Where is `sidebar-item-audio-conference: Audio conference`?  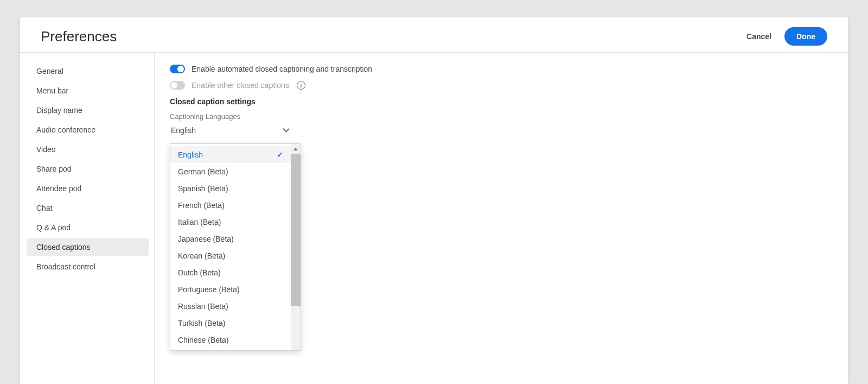
sidebar-item-audio-conference: Audio conference is located at coordinates (88, 130).